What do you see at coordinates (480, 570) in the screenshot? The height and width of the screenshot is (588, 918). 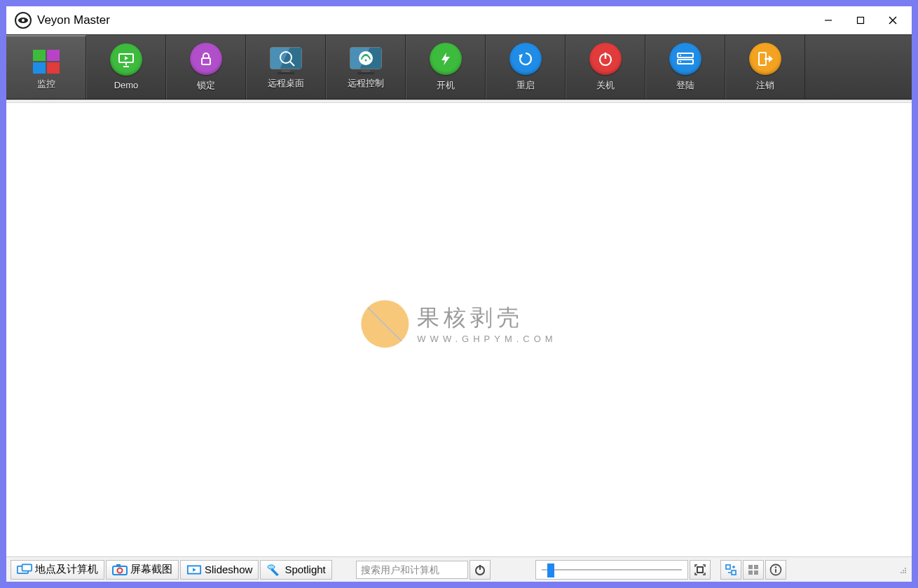 I see `power-filter-button` at bounding box center [480, 570].